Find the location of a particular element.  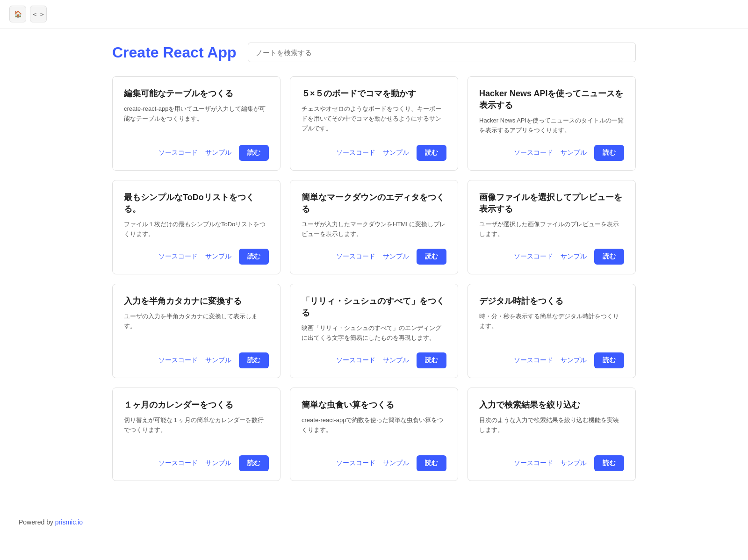

card-description: 切り替えが可能な１ヶ月の簡単なカレンダーを数行でつくります。 is located at coordinates (196, 431).